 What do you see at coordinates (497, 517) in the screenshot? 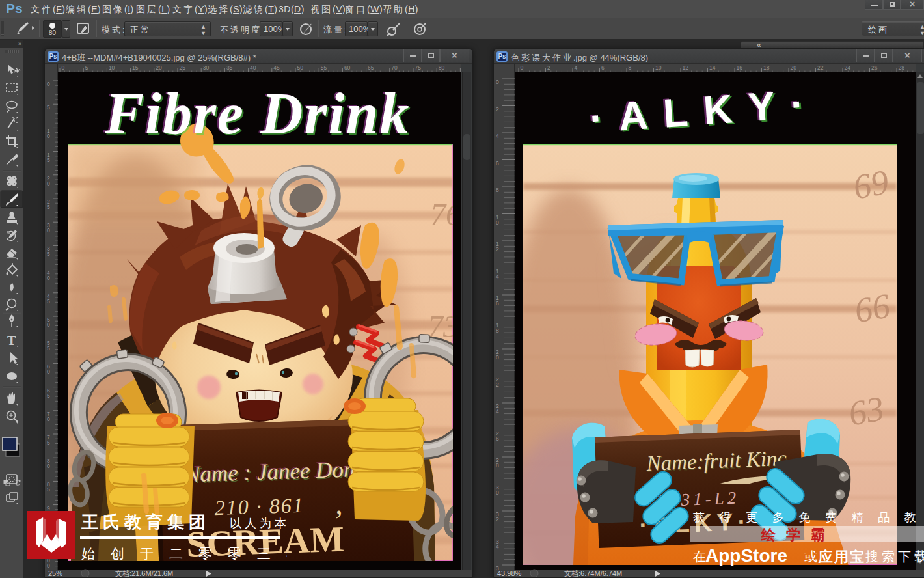
I see `svg-text: 32` at bounding box center [497, 517].